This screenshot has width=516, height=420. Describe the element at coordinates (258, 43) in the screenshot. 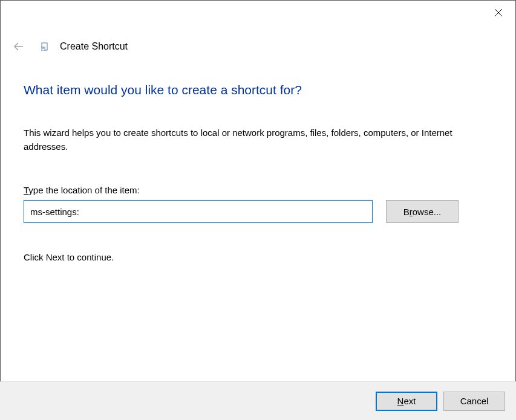

I see `wizard-header: Create Shortcut` at that location.